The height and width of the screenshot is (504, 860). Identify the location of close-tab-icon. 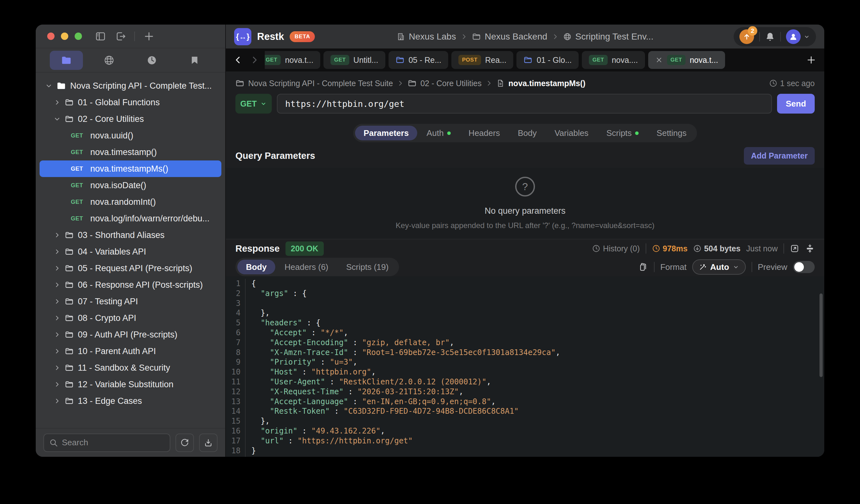
(659, 60).